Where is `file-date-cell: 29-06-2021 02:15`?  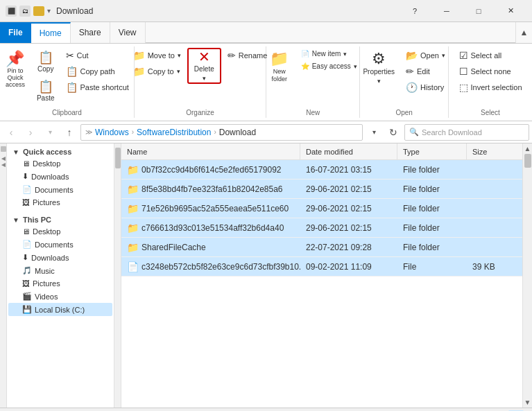
file-date-cell: 29-06-2021 02:15 is located at coordinates (349, 228).